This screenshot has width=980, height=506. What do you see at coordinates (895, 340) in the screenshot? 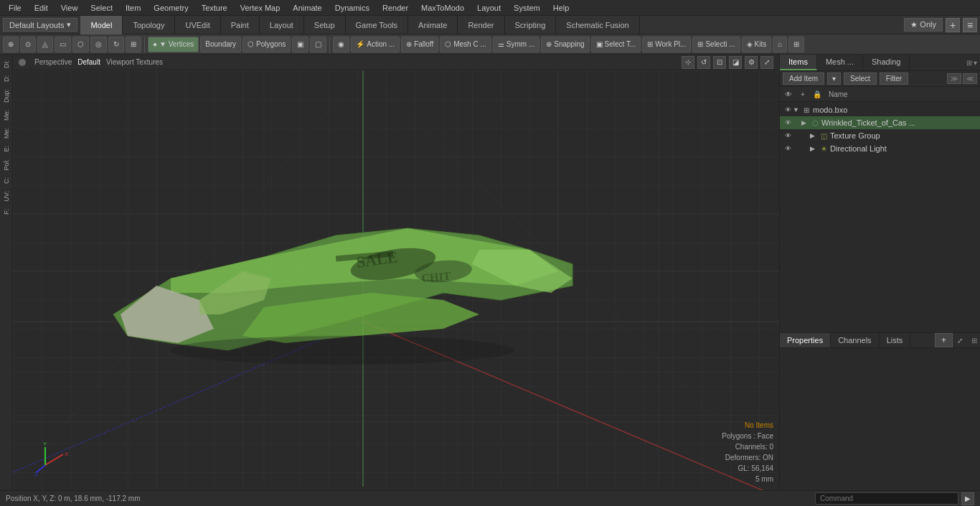
I see `tab-lists: Lists` at bounding box center [895, 340].